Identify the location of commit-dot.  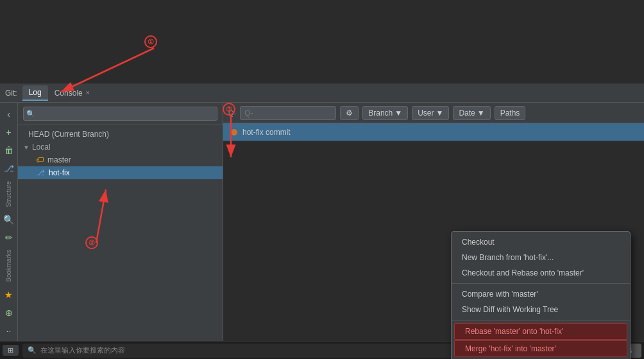
(234, 132).